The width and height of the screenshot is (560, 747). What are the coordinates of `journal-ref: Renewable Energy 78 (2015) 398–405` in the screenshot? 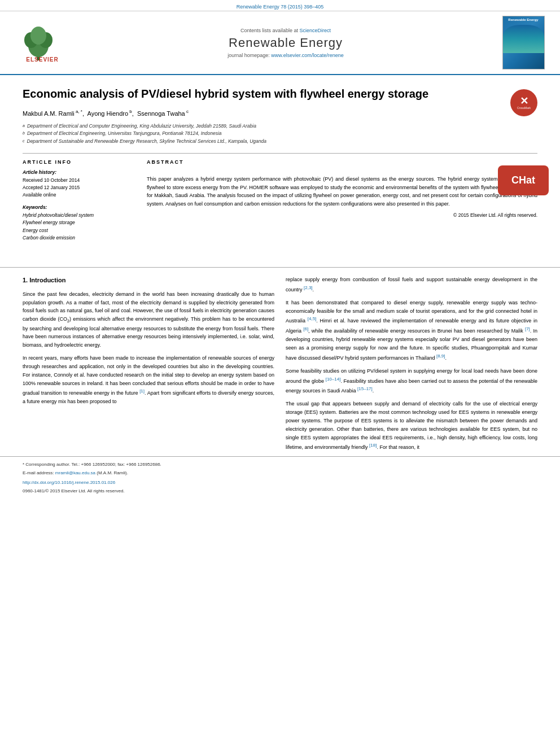 It's located at (280, 7).